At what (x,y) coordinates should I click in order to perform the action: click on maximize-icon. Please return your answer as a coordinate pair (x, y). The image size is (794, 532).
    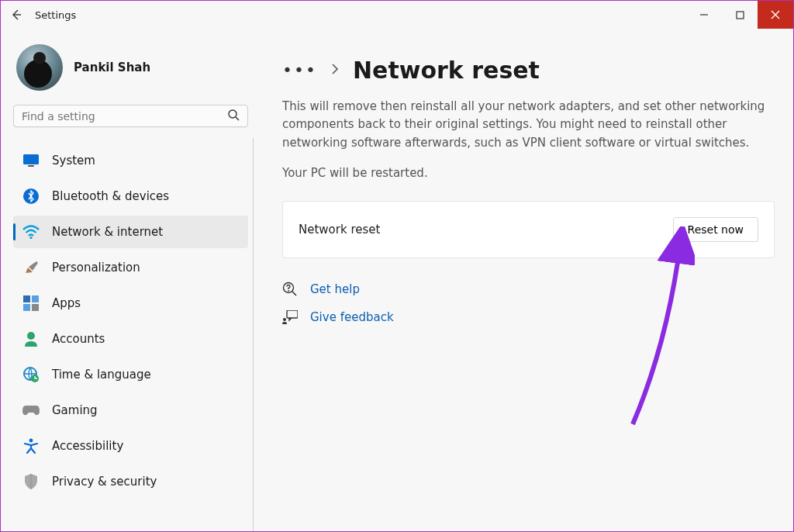
    Looking at the image, I should click on (740, 16).